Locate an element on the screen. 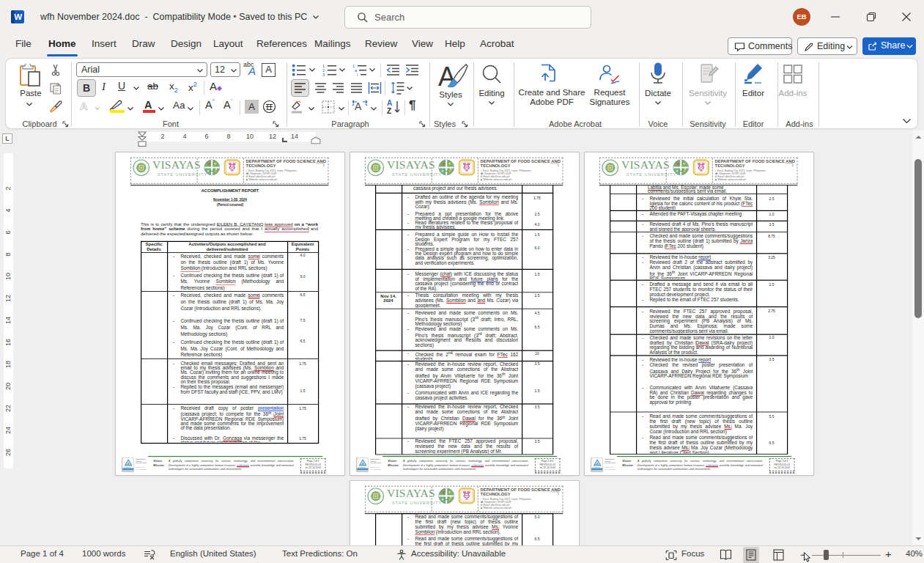 Image resolution: width=924 pixels, height=563 pixels. svg-text: 3 is located at coordinates (324, 75).